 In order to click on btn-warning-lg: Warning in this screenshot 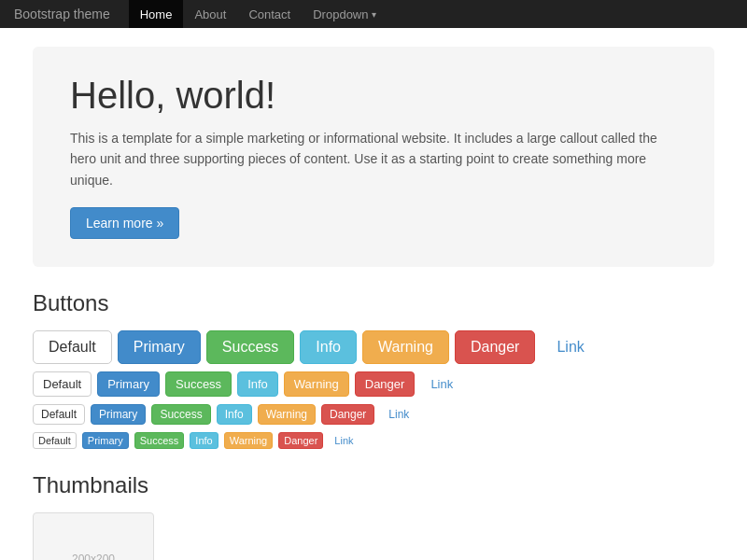, I will do `click(405, 347)`.